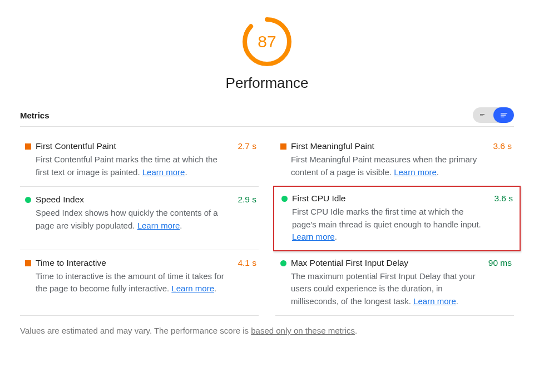  What do you see at coordinates (127, 166) in the screenshot?
I see `metric-desc-text: First Contentful Paint marks the time at…` at bounding box center [127, 166].